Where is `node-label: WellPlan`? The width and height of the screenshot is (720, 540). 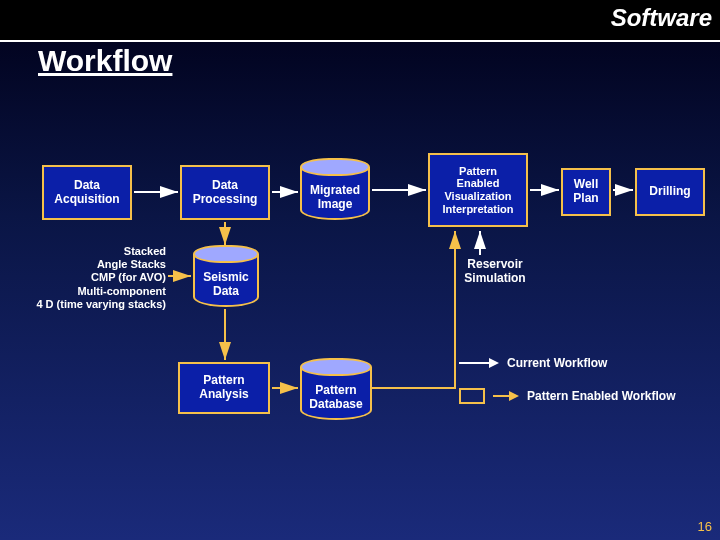 node-label: WellPlan is located at coordinates (586, 192).